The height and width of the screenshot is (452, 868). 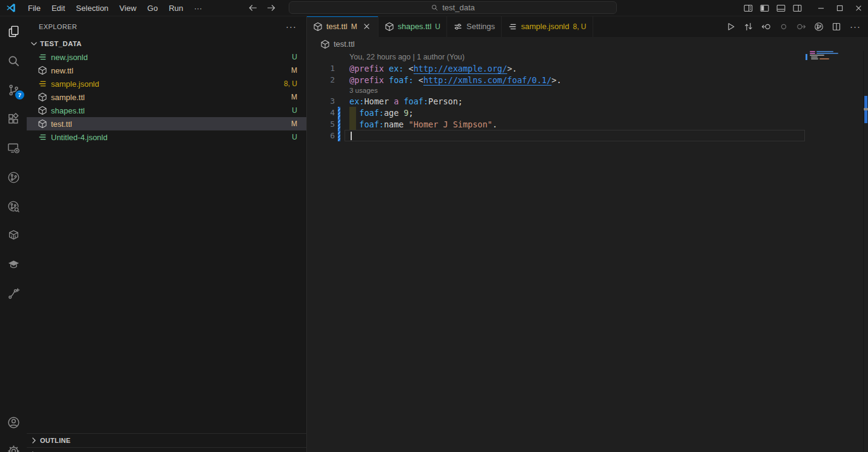 What do you see at coordinates (587, 44) in the screenshot?
I see `breadcrumb: test.ttl` at bounding box center [587, 44].